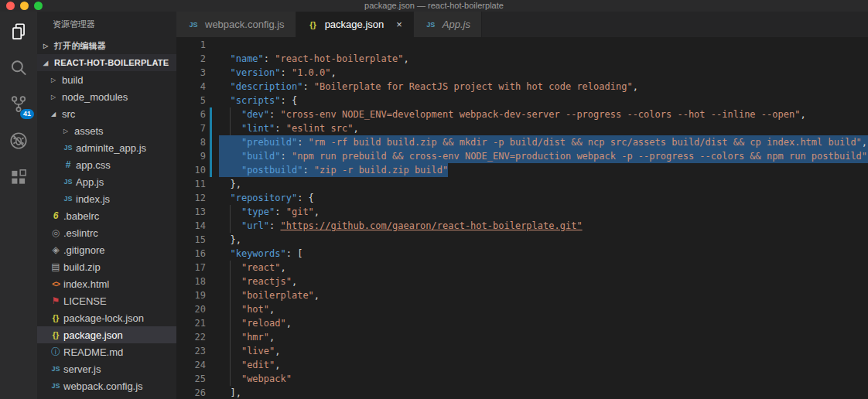  Describe the element at coordinates (399, 25) in the screenshot. I see `close-tab-icon: ×` at that location.